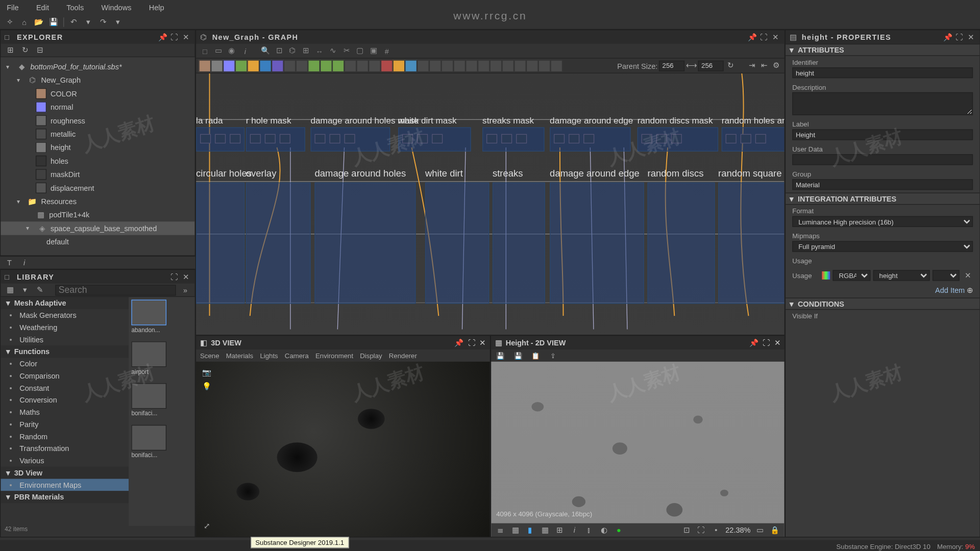 The width and height of the screenshot is (980, 551). I want to click on view3d-menu: Camera, so click(297, 356).